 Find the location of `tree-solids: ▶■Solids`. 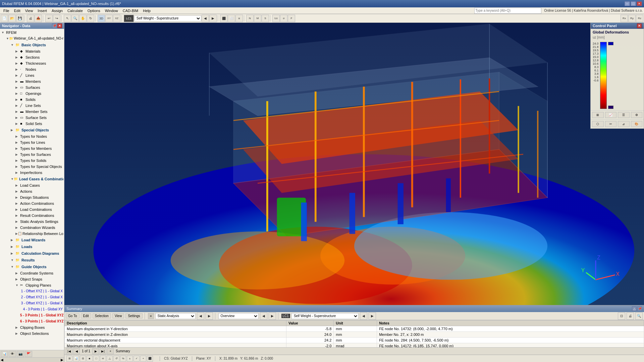

tree-solids: ▶■Solids is located at coordinates (39, 100).